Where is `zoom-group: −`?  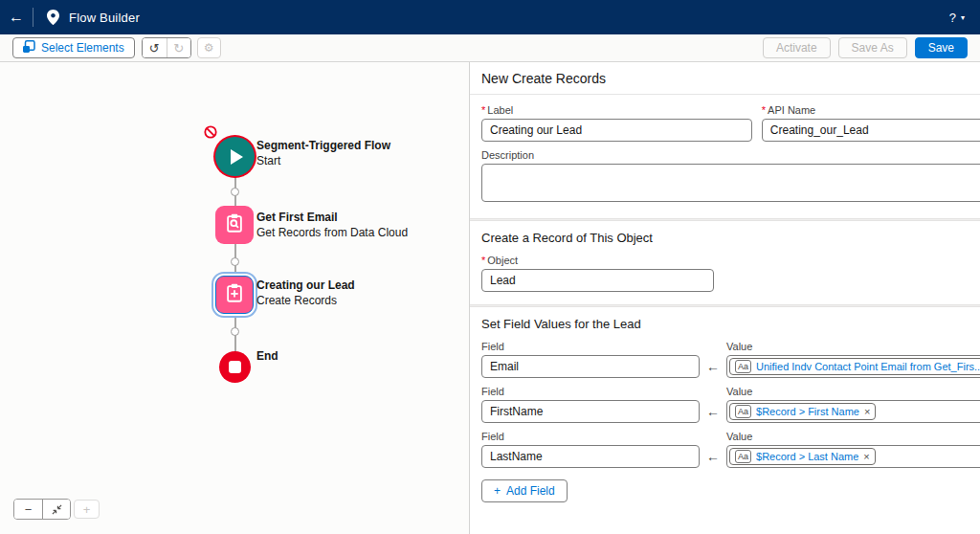 zoom-group: − is located at coordinates (42, 509).